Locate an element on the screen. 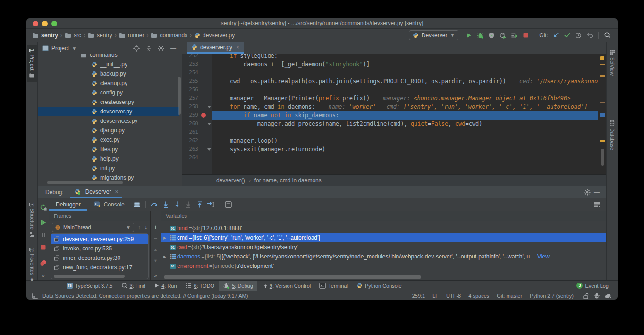 The image size is (644, 335). frame-item: invoke, core.py:535 is located at coordinates (100, 249).